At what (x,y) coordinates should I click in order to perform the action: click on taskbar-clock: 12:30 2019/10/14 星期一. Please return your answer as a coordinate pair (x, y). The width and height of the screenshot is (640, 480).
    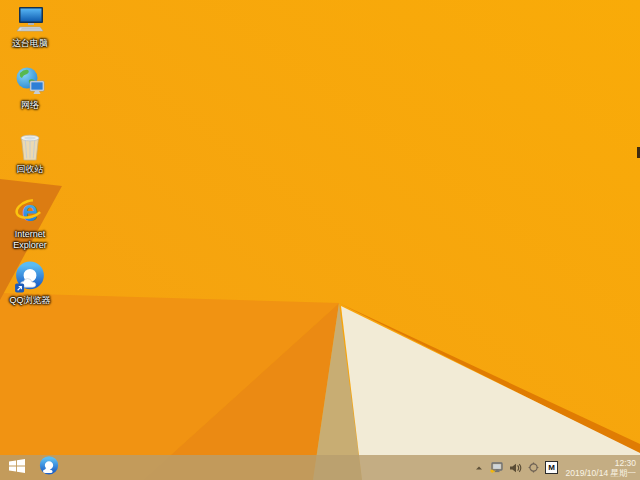
    Looking at the image, I should click on (600, 468).